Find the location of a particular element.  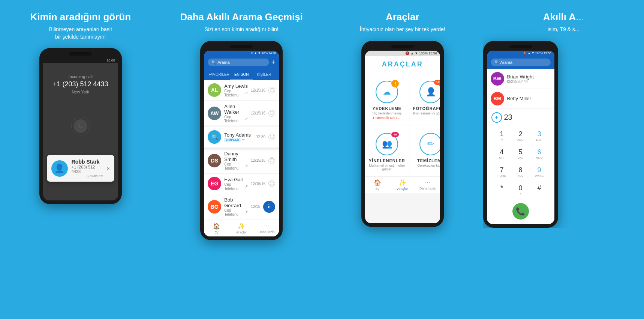

status-bar-2: ✕ ▲ ▼ 46% 14:28 is located at coordinates (241, 53).